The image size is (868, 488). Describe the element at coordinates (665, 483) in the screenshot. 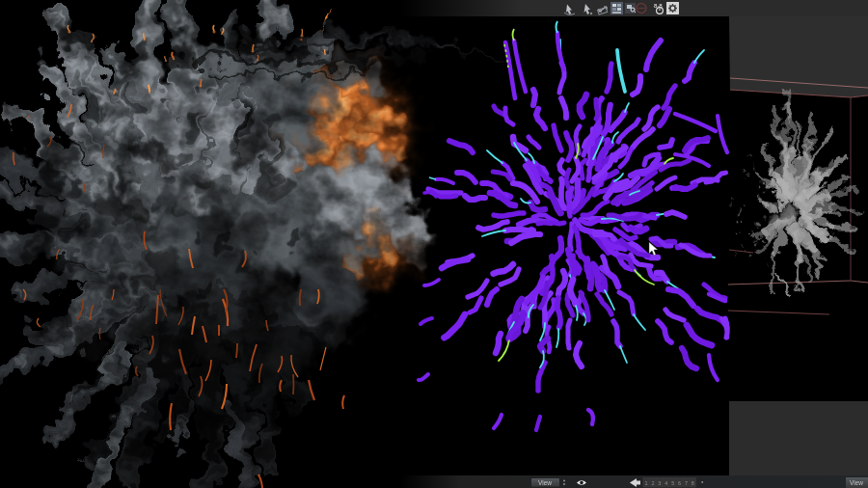

I see `svg-text: 4` at that location.